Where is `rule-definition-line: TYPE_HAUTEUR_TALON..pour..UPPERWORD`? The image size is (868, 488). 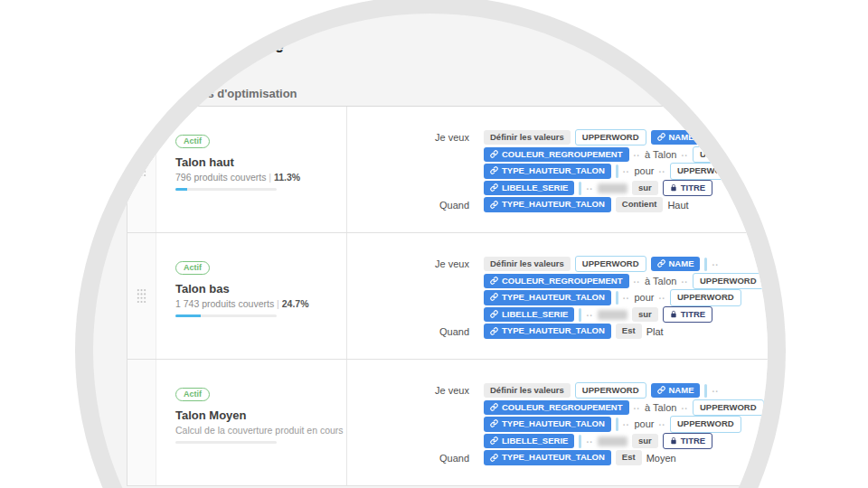
rule-definition-line: TYPE_HAUTEUR_TALON..pour..UPPERWORD is located at coordinates (557, 425).